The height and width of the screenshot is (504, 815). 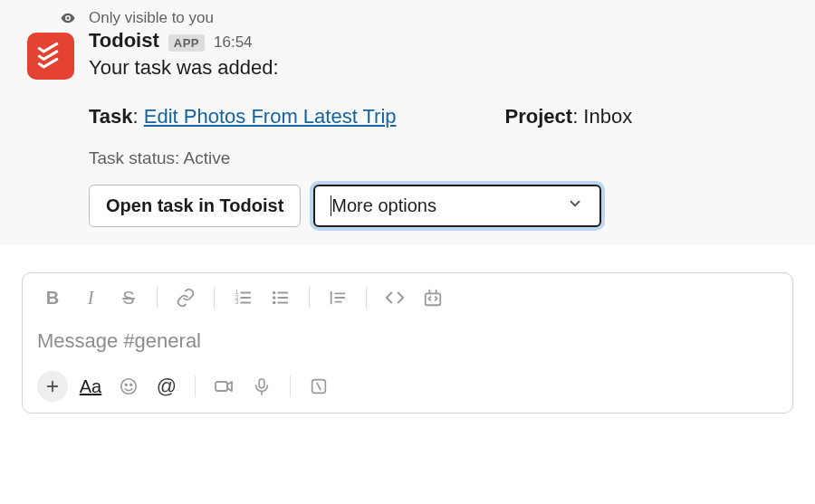 I want to click on todoist-avatar, so click(x=51, y=56).